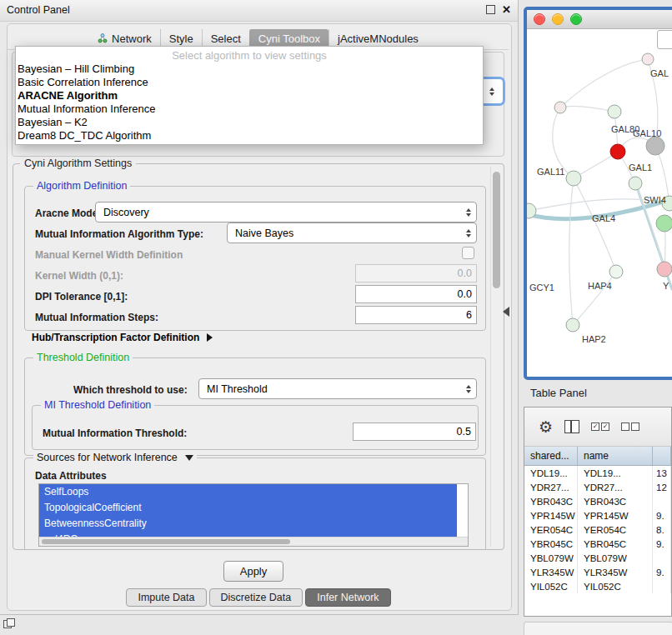  I want to click on attributes-hscrollbar, so click(253, 542).